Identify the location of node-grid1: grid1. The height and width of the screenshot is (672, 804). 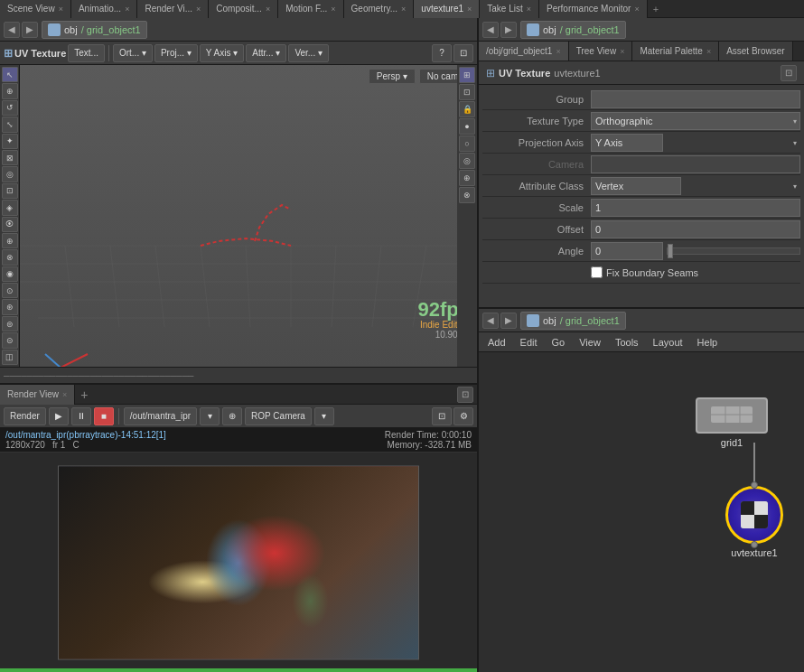
(732, 423).